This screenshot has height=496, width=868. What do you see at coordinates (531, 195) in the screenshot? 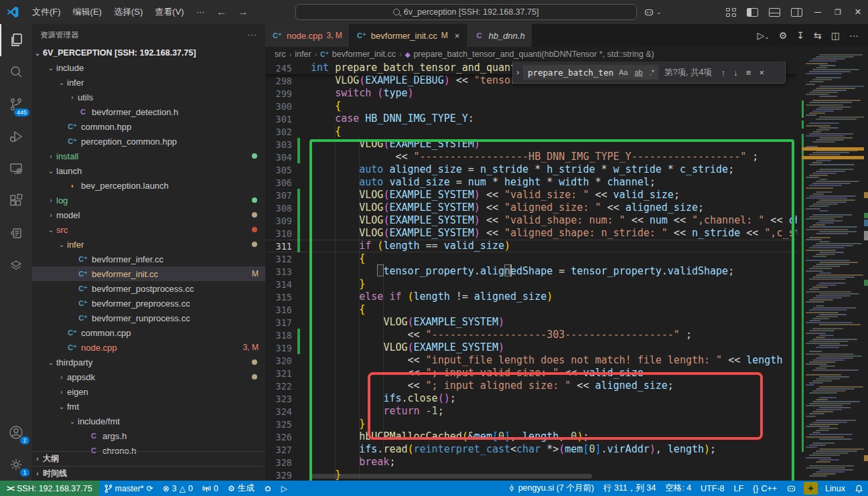
I see `code-line: 307 VLOG(EXAMPLE_SYSTEM) << "valid_size:…` at bounding box center [531, 195].